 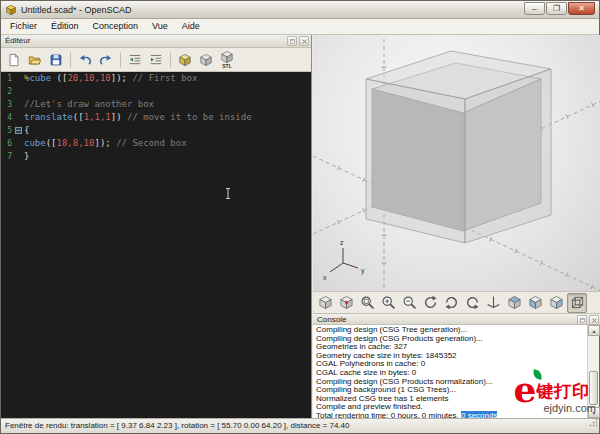 What do you see at coordinates (578, 302) in the screenshot?
I see `orthogonal-icon` at bounding box center [578, 302].